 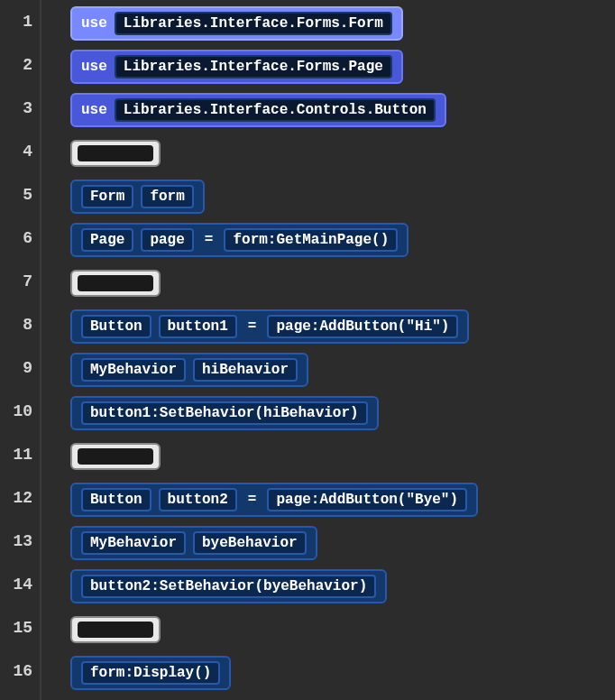 I want to click on code-block-call: form:Display(), so click(x=343, y=673).